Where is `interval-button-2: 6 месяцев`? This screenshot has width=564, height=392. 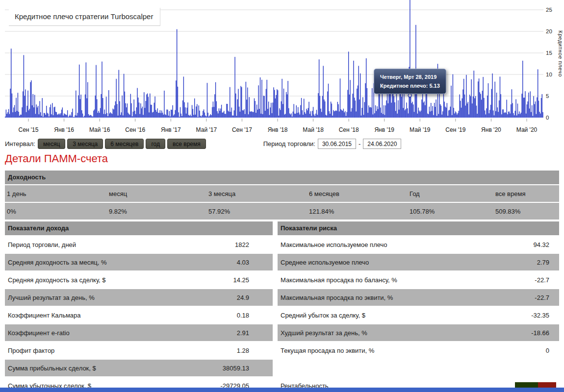 interval-button-2: 6 месяцев is located at coordinates (125, 144).